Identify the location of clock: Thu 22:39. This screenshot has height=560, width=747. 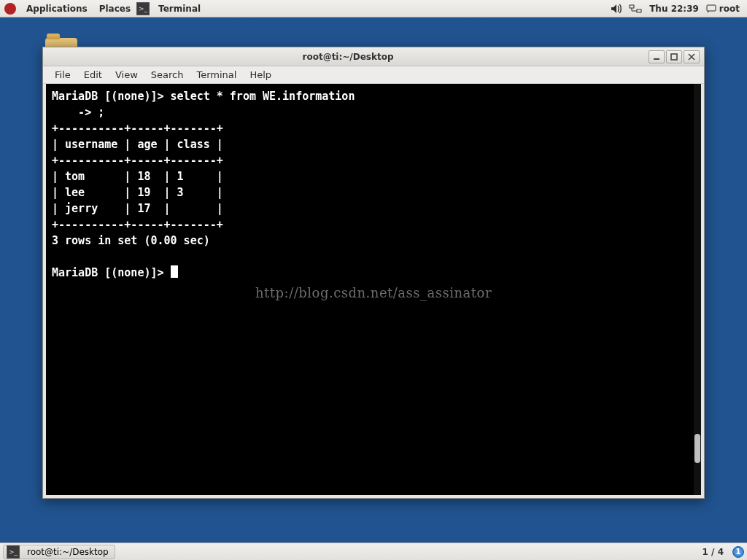
(674, 9).